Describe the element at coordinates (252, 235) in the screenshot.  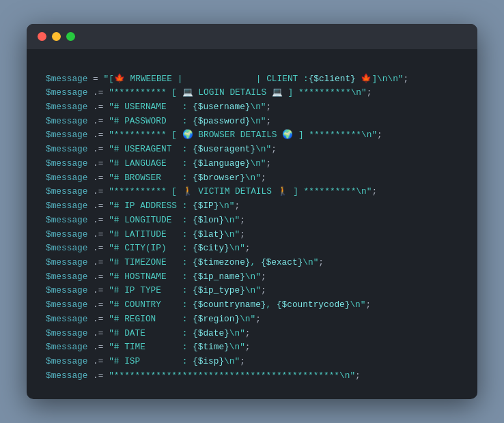
I see `code-line-12: $message .= "# LATITUDE : {$lat}\n";` at that location.